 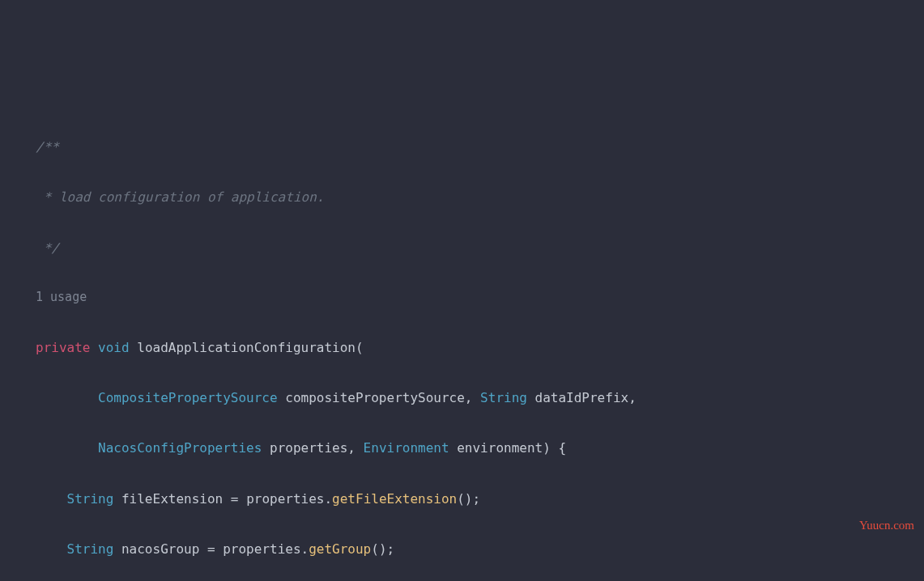 I want to click on var: nacosGroup, so click(x=160, y=549).